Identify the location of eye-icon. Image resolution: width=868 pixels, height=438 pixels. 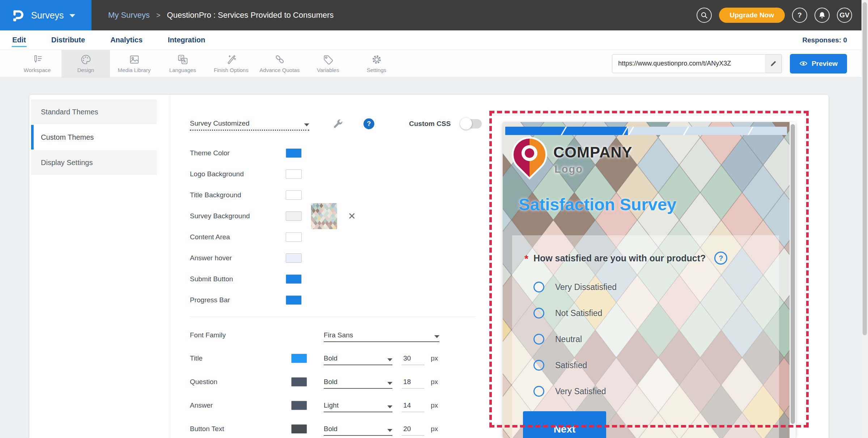
(804, 64).